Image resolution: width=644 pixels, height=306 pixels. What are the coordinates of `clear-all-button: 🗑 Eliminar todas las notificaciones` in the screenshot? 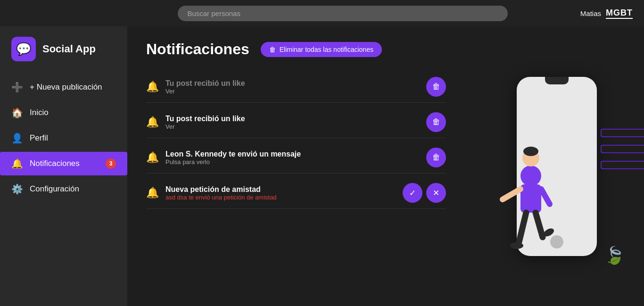 It's located at (322, 50).